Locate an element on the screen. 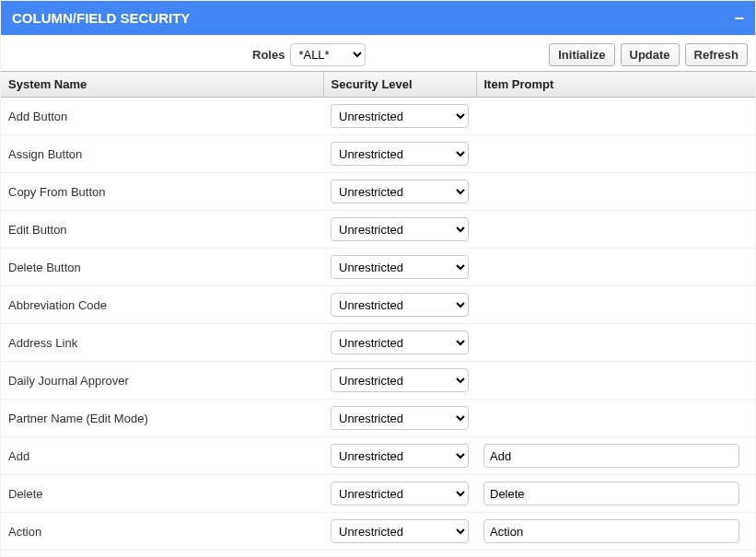 The image size is (756, 557). table-row: Daily Journal ApproverUnrestricted is located at coordinates (378, 381).